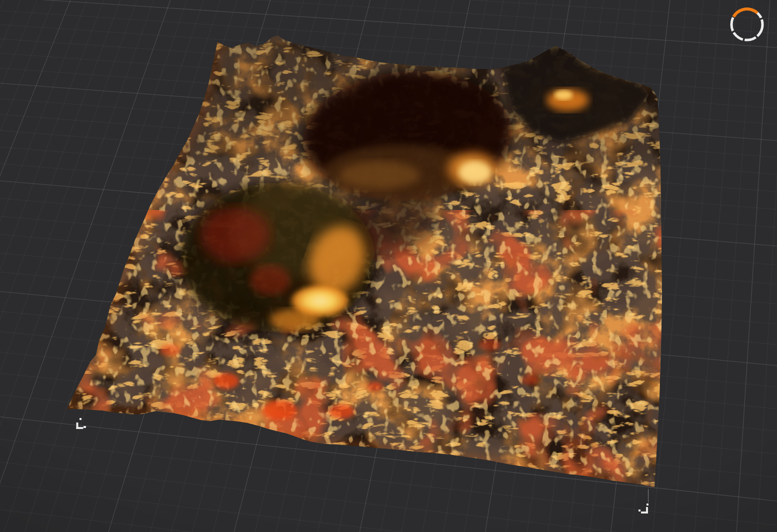 The height and width of the screenshot is (532, 777). Describe the element at coordinates (82, 424) in the screenshot. I see `bounds-handle-bottom-left` at that location.